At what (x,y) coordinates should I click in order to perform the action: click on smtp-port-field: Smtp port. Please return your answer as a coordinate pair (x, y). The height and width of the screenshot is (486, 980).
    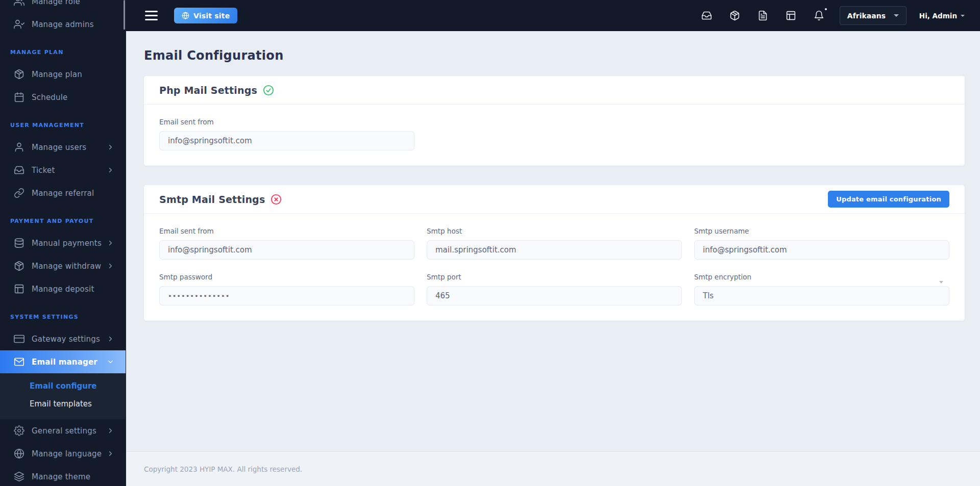
    Looking at the image, I should click on (554, 289).